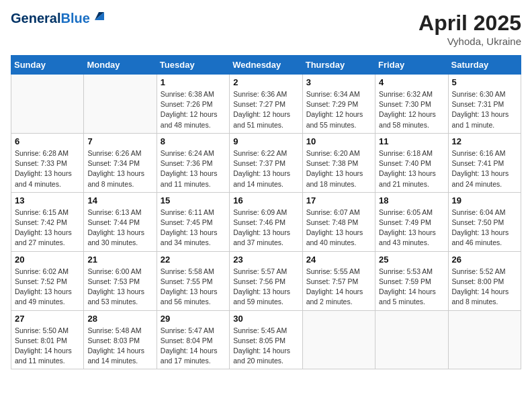  I want to click on day-number: 23, so click(266, 259).